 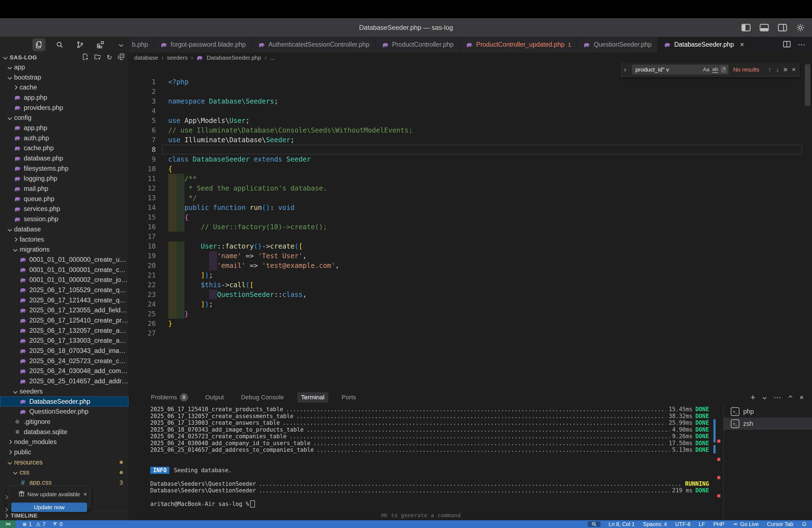 What do you see at coordinates (706, 70) in the screenshot?
I see `match-case-icon: Aa` at bounding box center [706, 70].